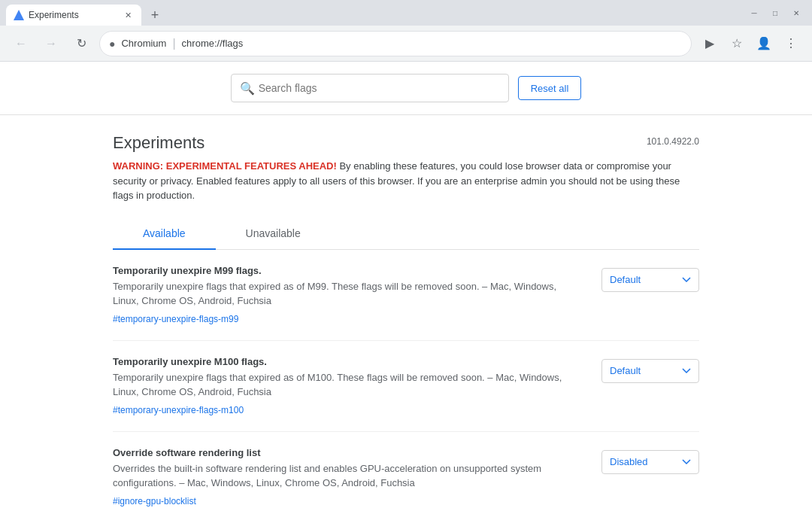  What do you see at coordinates (406, 234) in the screenshot?
I see `tabs-row: Available Unavailable` at bounding box center [406, 234].